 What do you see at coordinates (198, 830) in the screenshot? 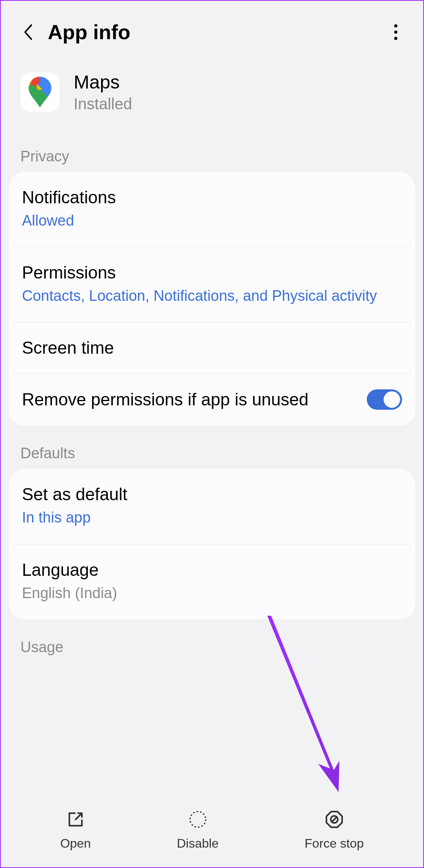
I see `disable-button: Disable` at bounding box center [198, 830].